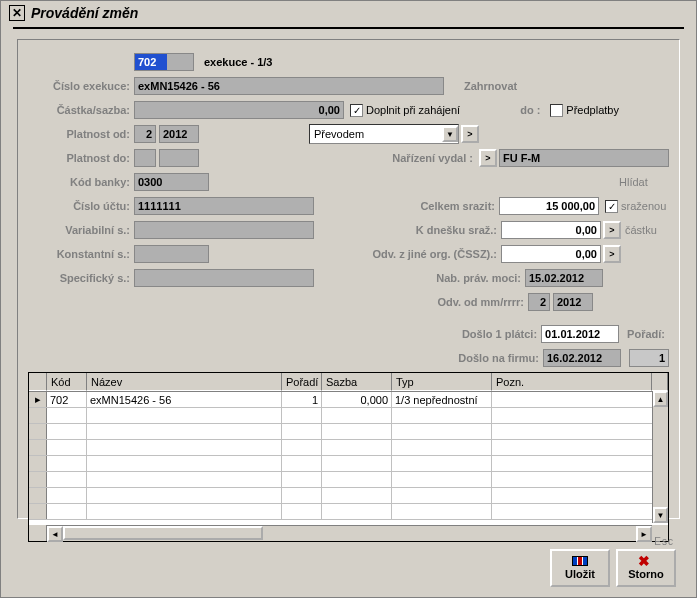 This screenshot has width=697, height=598. Describe the element at coordinates (660, 515) in the screenshot. I see `scroll-down-icon: ▼` at that location.